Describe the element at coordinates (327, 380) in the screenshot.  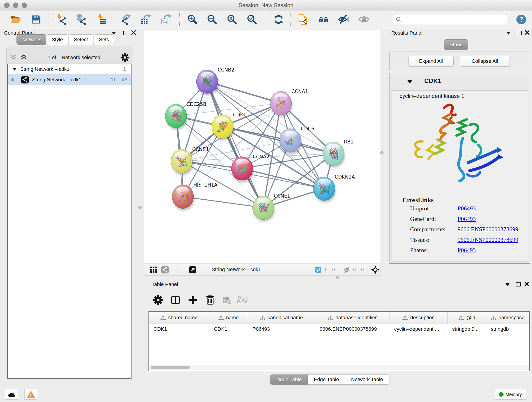
I see `tab-edge-table: Edge Table` at that location.